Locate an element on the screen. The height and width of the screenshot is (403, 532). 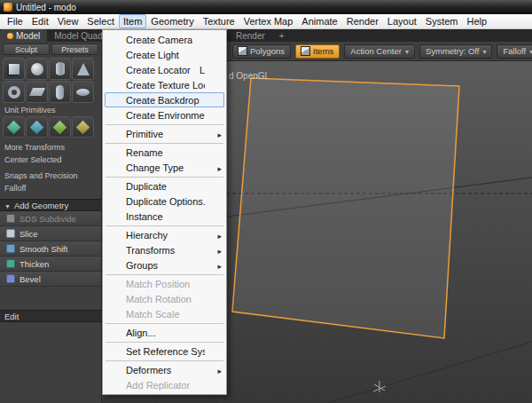
menu-item: Deformers is located at coordinates (165, 369).